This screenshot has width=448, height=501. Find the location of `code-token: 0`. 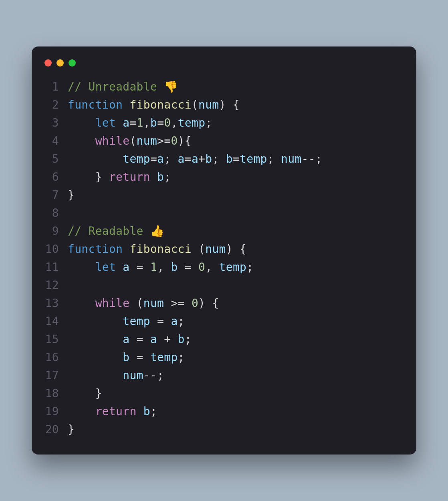

code-token: 0 is located at coordinates (174, 141).